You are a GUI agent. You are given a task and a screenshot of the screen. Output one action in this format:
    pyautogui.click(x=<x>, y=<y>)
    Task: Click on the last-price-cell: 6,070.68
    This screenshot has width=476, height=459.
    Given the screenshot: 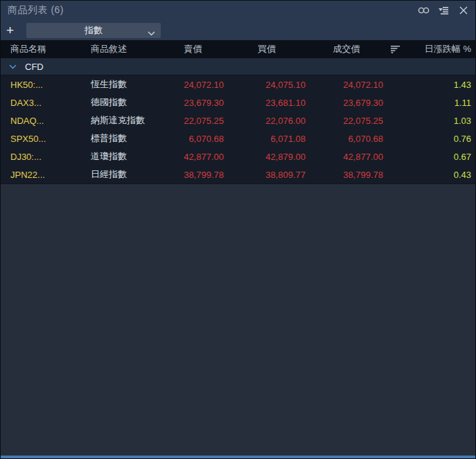 What is the action you would take?
    pyautogui.click(x=346, y=138)
    